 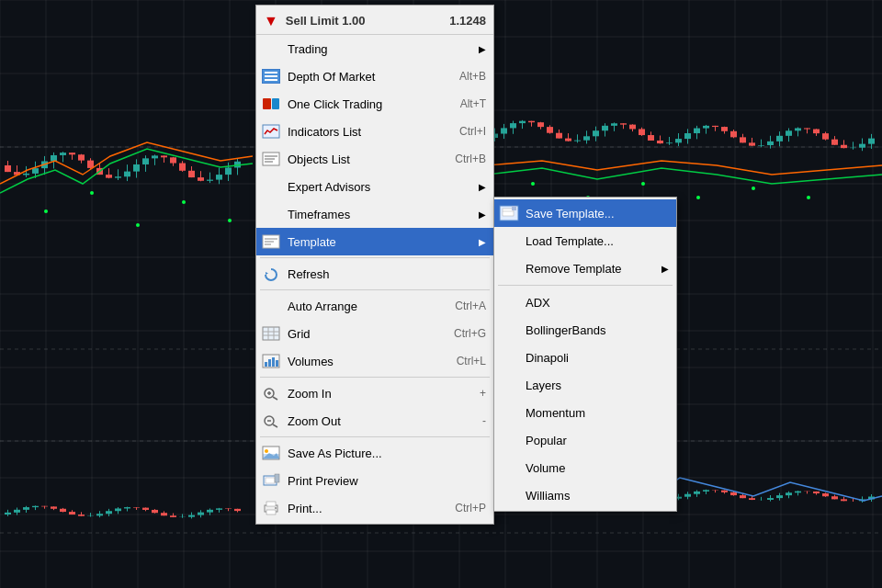 What do you see at coordinates (271, 76) in the screenshot?
I see `dom-icon` at bounding box center [271, 76].